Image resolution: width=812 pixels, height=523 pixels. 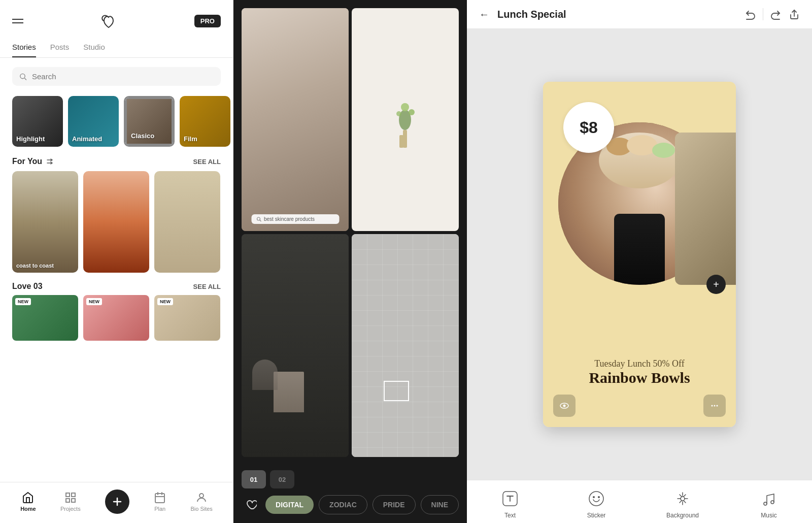 I want to click on eye-icon, so click(x=564, y=406).